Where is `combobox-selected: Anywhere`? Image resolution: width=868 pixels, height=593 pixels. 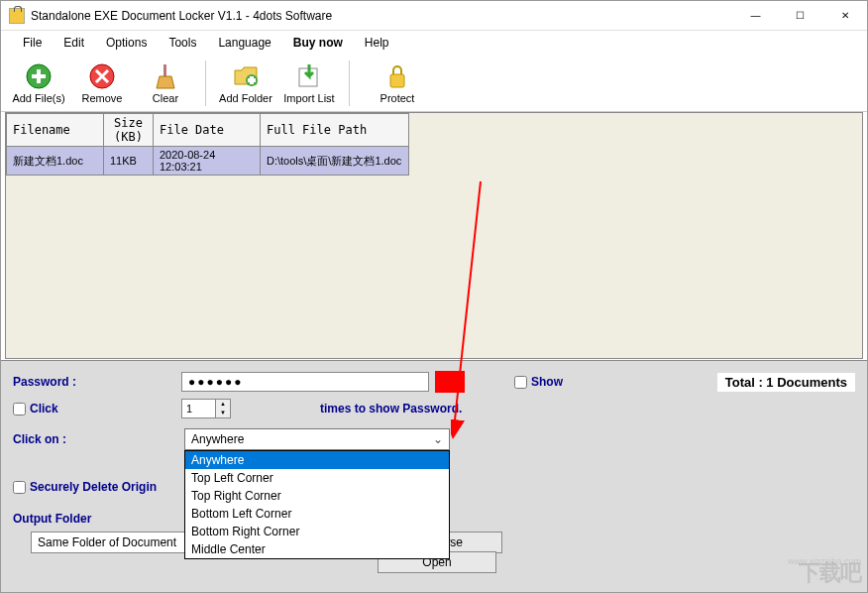 combobox-selected: Anywhere is located at coordinates (317, 439).